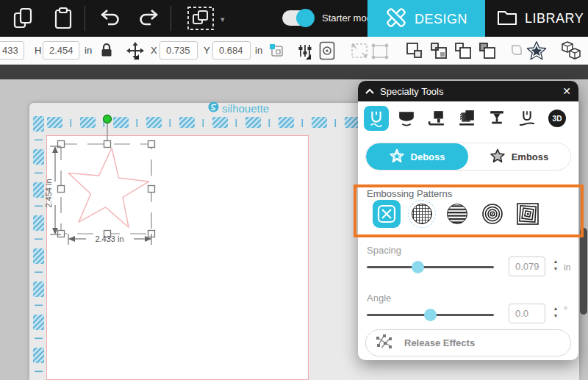 The image size is (588, 380). I want to click on tool-punch, so click(497, 118).